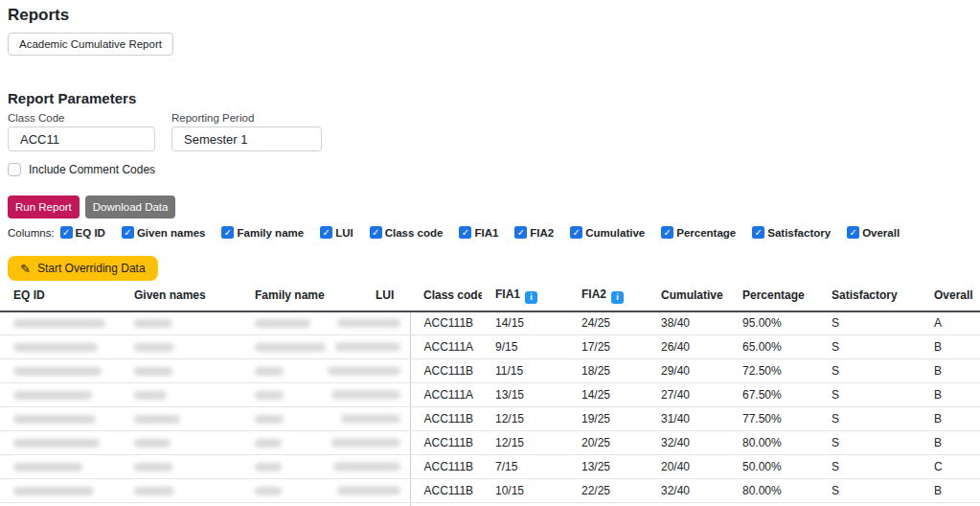  Describe the element at coordinates (81, 118) in the screenshot. I see `class-code-label: Class Code` at that location.